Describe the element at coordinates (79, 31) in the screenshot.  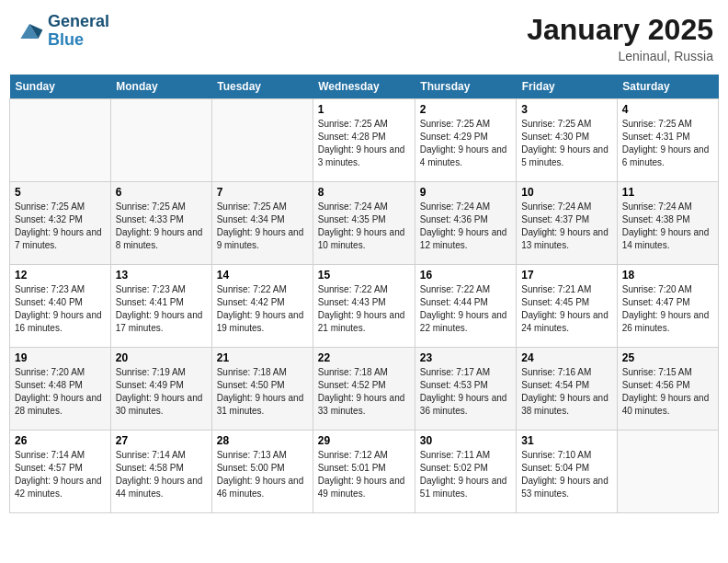
I see `logo-text: General Blue` at that location.